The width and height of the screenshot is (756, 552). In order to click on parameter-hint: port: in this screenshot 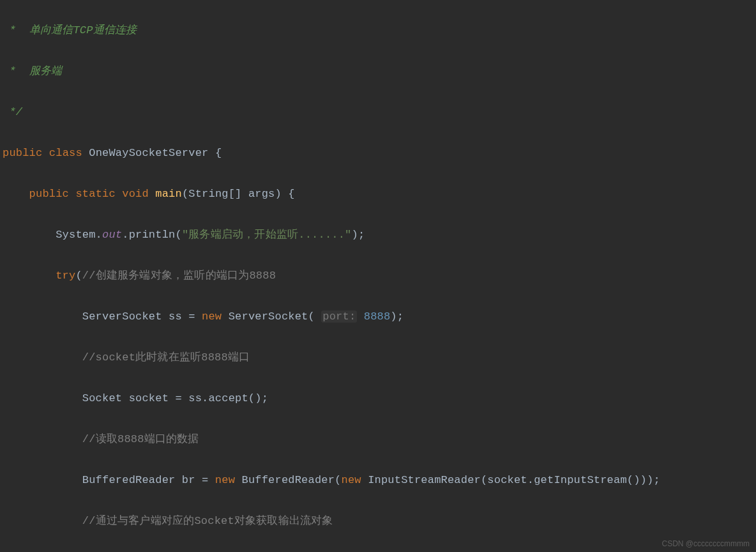, I will do `click(339, 317)`.